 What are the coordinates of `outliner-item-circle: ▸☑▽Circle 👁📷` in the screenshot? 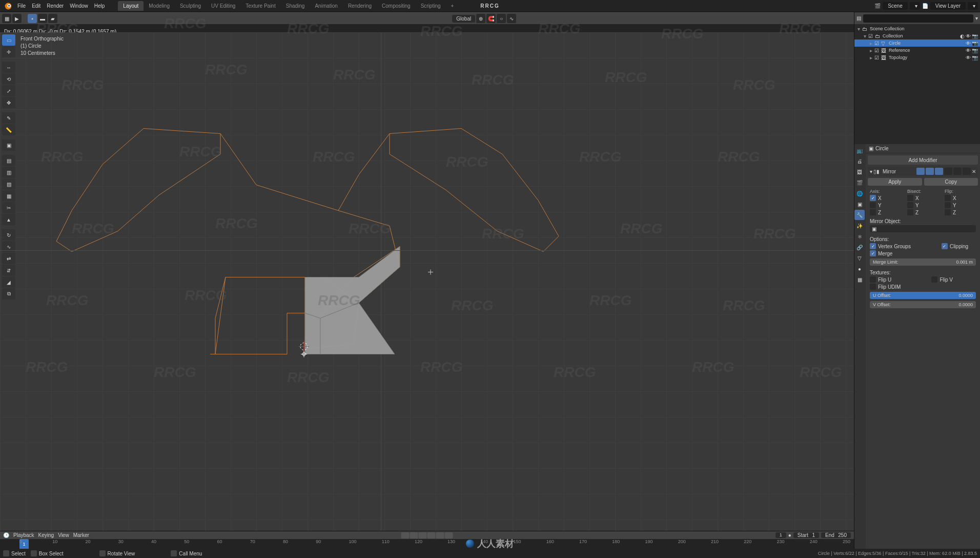 It's located at (917, 43).